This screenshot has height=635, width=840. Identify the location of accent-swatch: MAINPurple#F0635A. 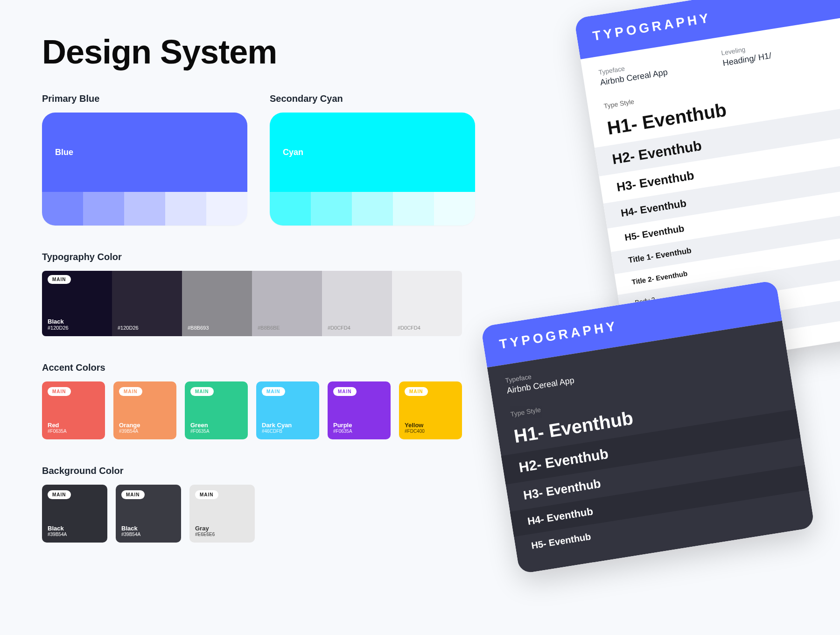
(359, 410).